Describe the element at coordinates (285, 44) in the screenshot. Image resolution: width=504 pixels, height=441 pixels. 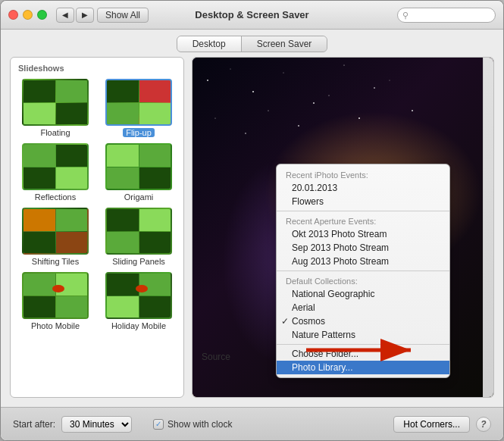
I see `tab-screensaver: Screen Saver` at that location.